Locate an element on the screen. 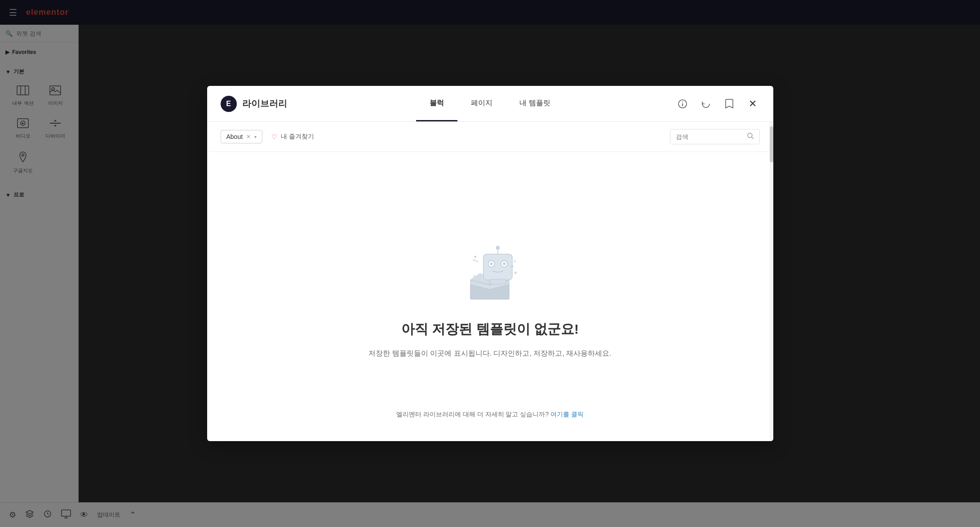  empty-title: 아직 저장된 템플릿이 없군요! is located at coordinates (490, 329).